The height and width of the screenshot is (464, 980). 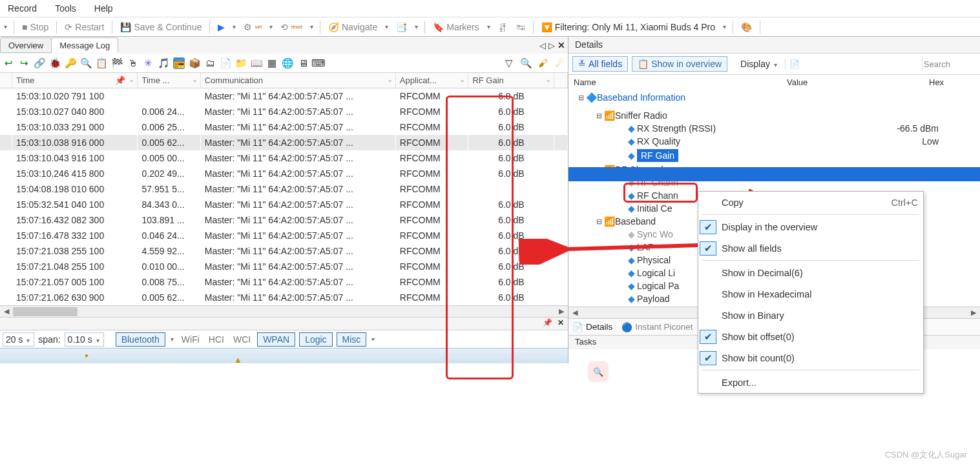 What do you see at coordinates (284, 127) in the screenshot?
I see `table-row: 15:03:10.033 291 0000.006 25...Master: "…` at bounding box center [284, 127].